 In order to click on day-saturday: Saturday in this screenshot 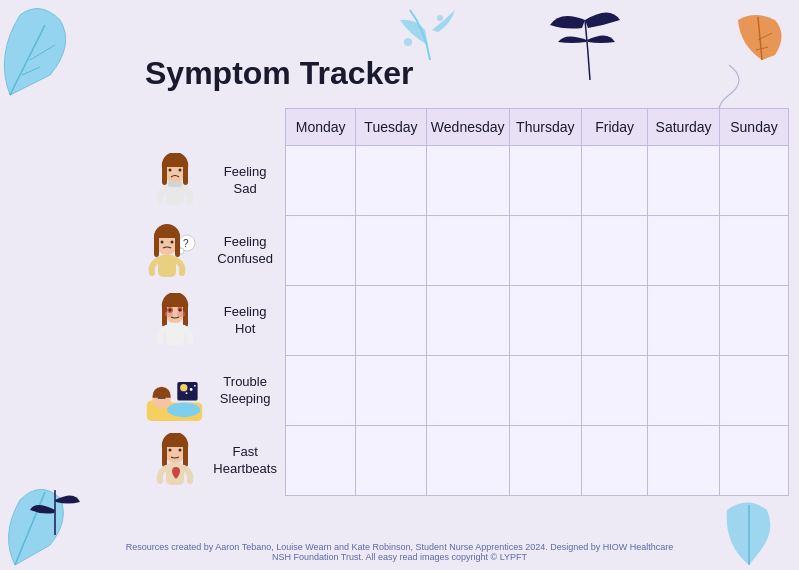, I will do `click(684, 128)`.